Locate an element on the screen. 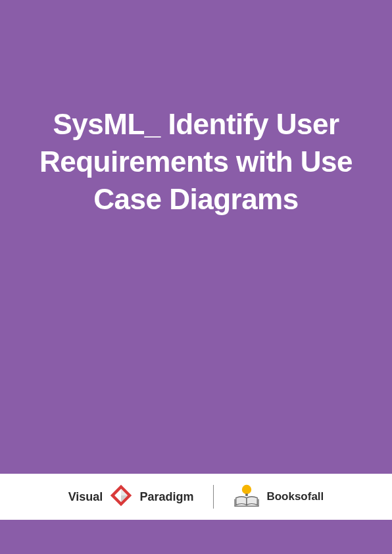  visual-paradigm-logo: Visual Paradigm is located at coordinates (132, 497).